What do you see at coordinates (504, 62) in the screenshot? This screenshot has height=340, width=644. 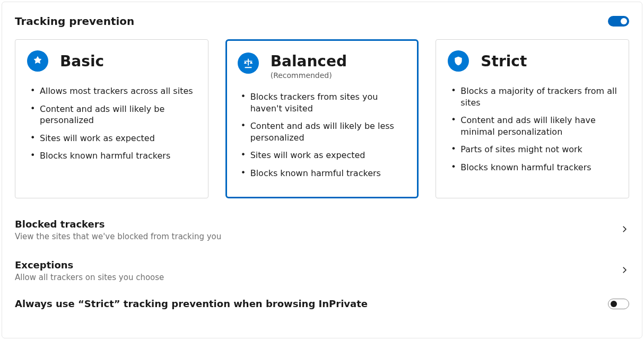 I see `card-title: Strict` at bounding box center [504, 62].